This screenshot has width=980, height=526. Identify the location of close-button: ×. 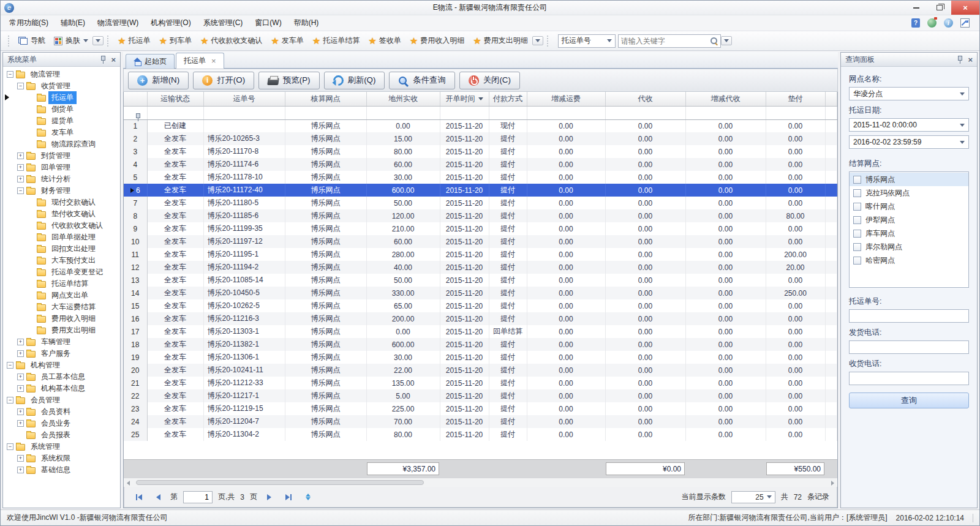
(965, 7).